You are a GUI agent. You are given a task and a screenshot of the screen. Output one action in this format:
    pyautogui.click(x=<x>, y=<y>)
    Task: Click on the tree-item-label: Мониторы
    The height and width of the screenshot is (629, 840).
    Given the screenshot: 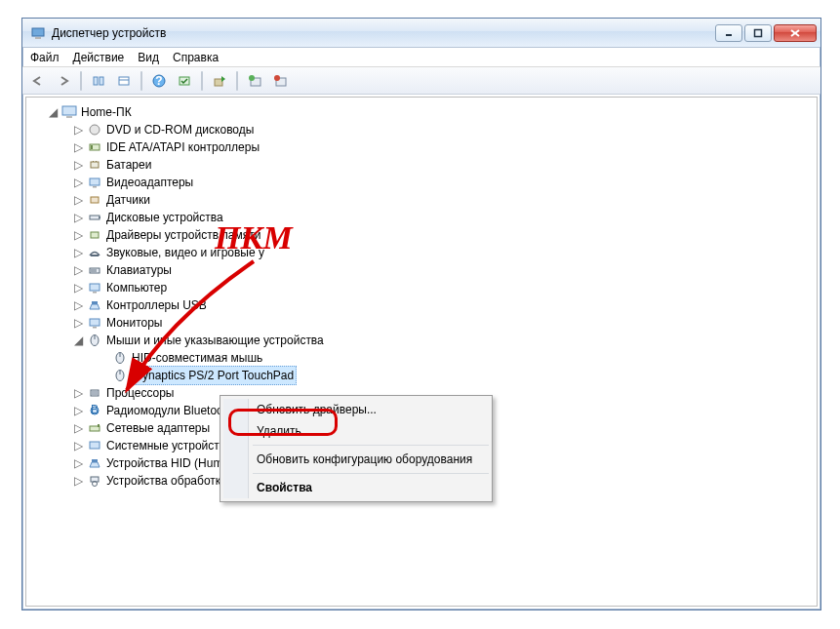 What is the action you would take?
    pyautogui.click(x=135, y=323)
    